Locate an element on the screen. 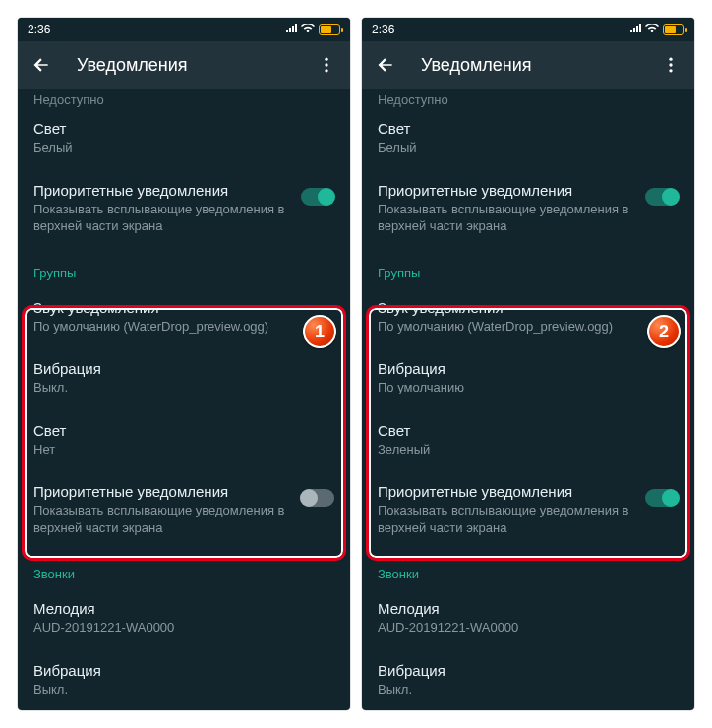  setting-light: Свет Зеленый is located at coordinates (528, 441).